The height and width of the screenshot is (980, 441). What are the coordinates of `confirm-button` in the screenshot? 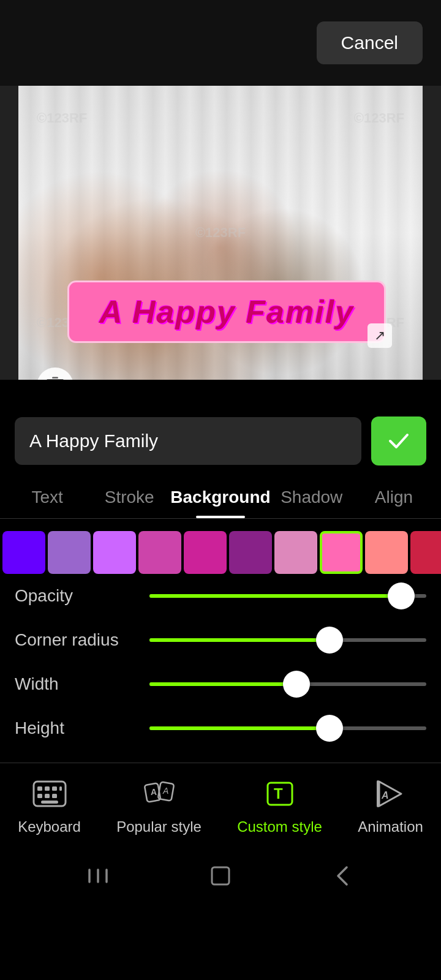 It's located at (399, 441).